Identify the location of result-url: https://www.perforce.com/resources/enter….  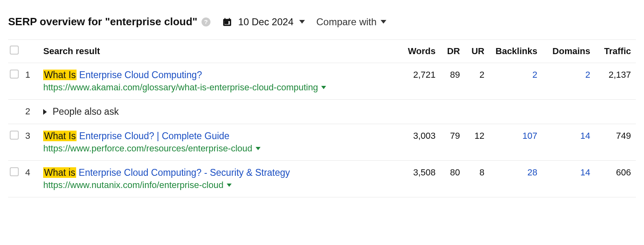
(221, 149).